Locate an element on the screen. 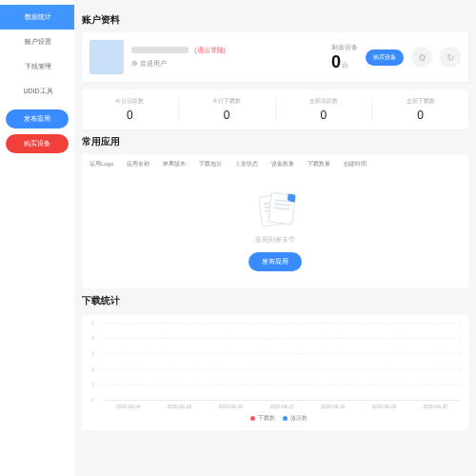  sidebar-item-2: 下线管理 is located at coordinates (37, 67).